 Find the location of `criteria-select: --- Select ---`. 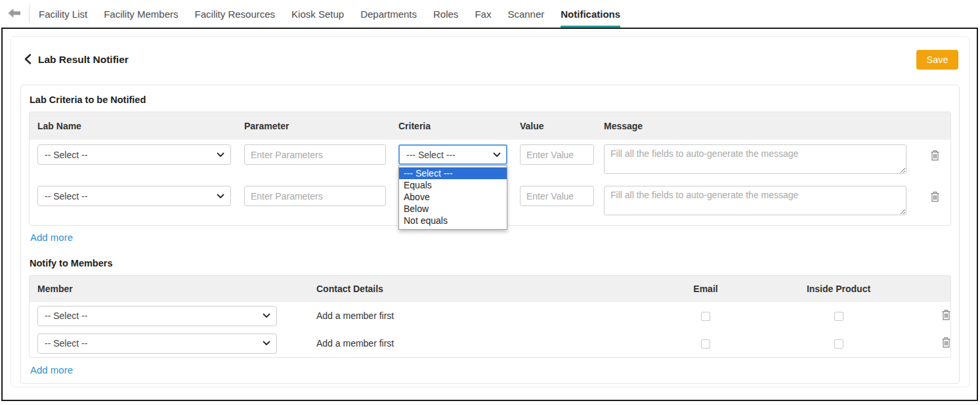

criteria-select: --- Select --- is located at coordinates (453, 155).